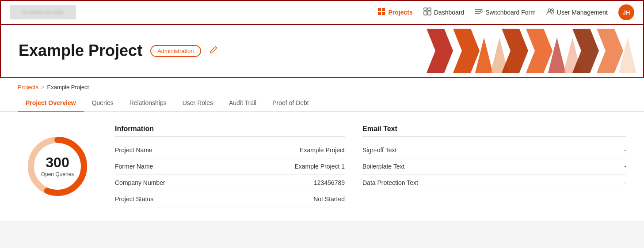 This screenshot has width=644, height=248. What do you see at coordinates (320, 166) in the screenshot?
I see `info-value-former-name: Example Project 1` at bounding box center [320, 166].